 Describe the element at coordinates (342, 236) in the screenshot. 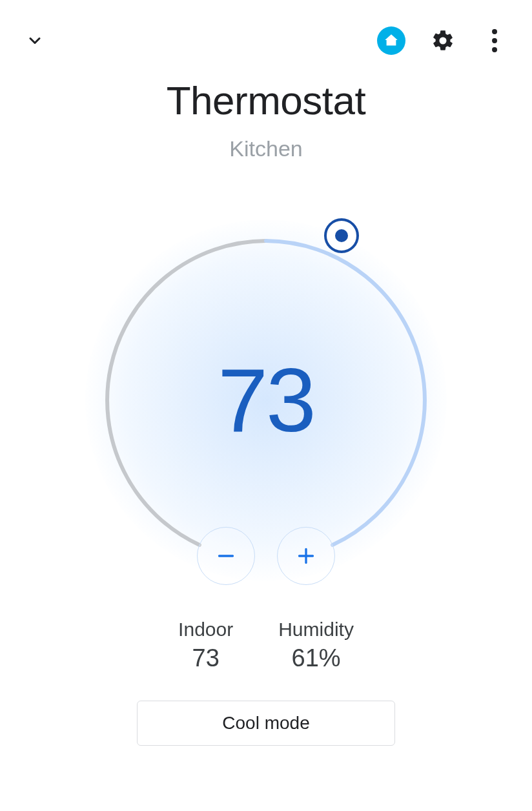

I see `dial-handle` at that location.